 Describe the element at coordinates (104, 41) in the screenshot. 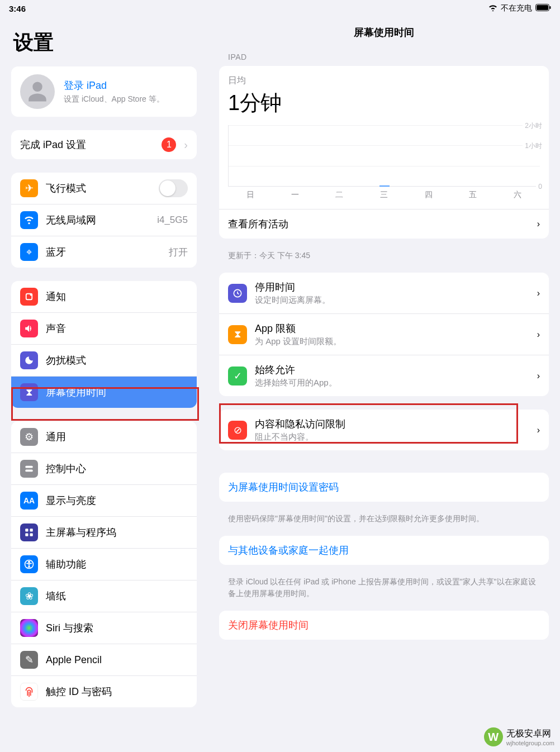

I see `settings-title: 设置` at that location.